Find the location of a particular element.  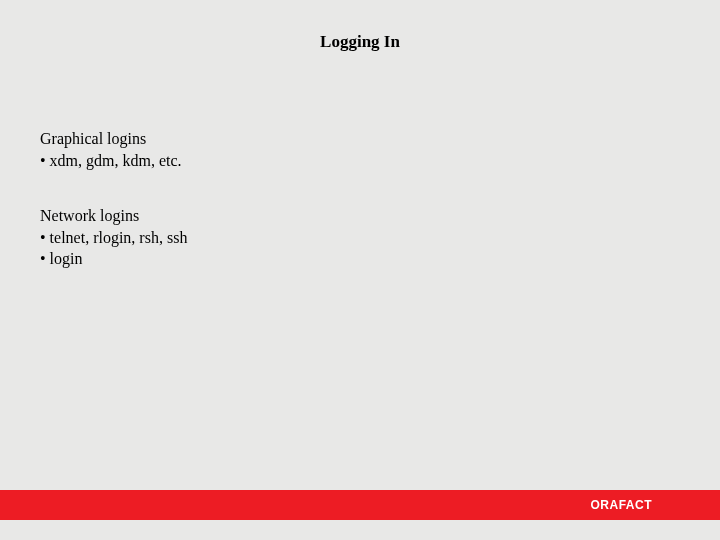

footer-logo: ORAFACT is located at coordinates (622, 505).